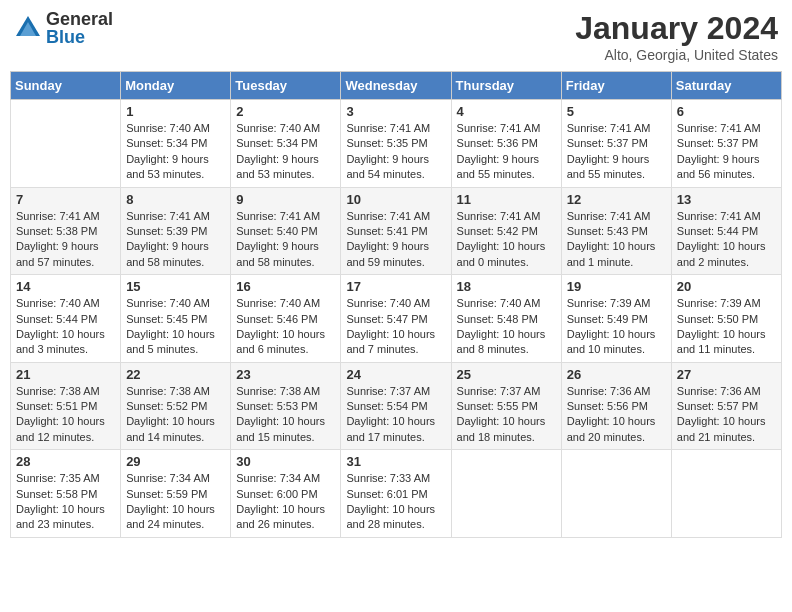 This screenshot has height=612, width=792. Describe the element at coordinates (396, 231) in the screenshot. I see `calendar-cell: 10Sunrise: 7:41 AMSunset: 5:41 PMDayligh…` at that location.